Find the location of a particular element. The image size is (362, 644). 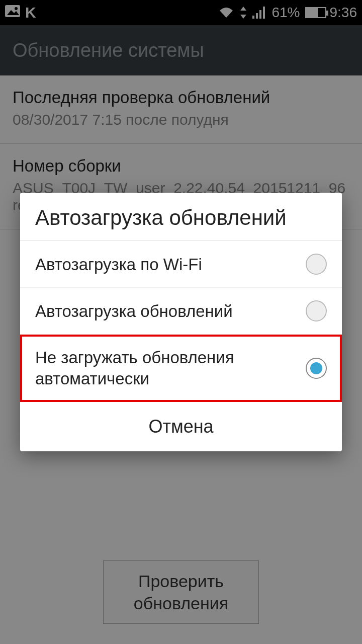

radio-label: Автозагрузка по Wi-Fi is located at coordinates (170, 265).